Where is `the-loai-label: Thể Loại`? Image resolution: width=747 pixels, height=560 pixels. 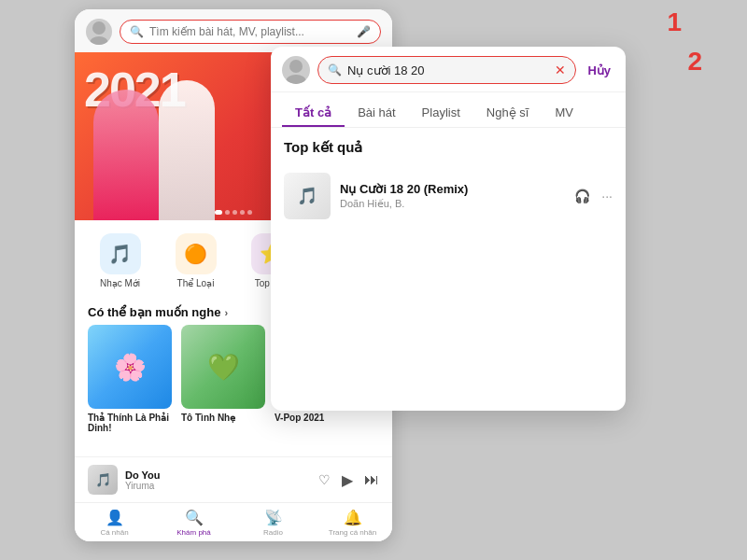
the-loai-label: Thể Loại is located at coordinates (196, 284).